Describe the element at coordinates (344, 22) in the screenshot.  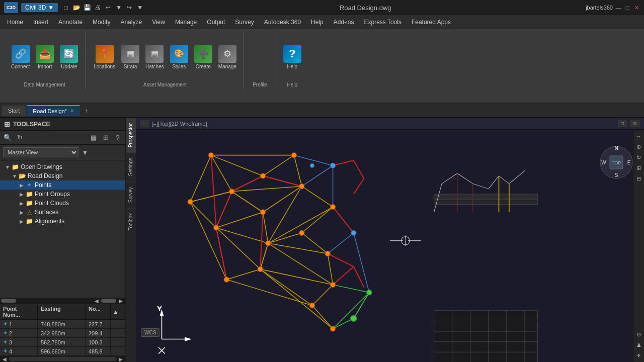
I see `menu-addins: Add-ins` at that location.